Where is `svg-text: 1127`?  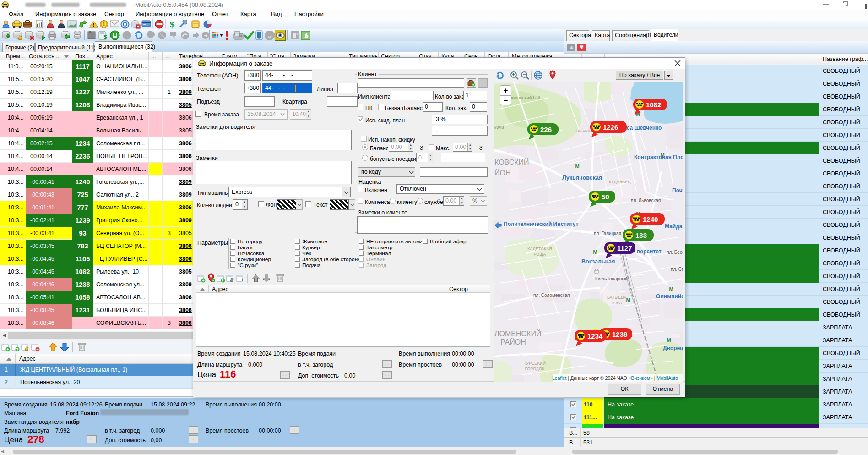
svg-text: 1127 is located at coordinates (624, 248).